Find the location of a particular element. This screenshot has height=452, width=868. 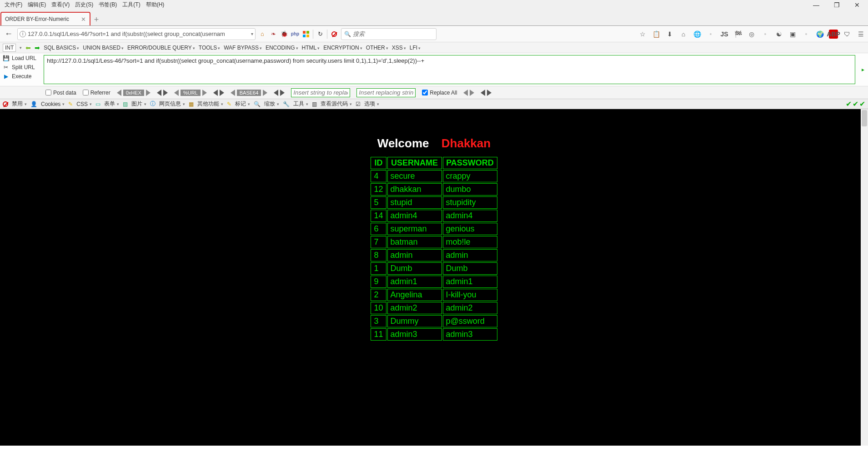

hackbar-menu: INT ▾ ⬅ ➡ SQL BASICS UNION BASED ERROR/D… is located at coordinates (434, 48).